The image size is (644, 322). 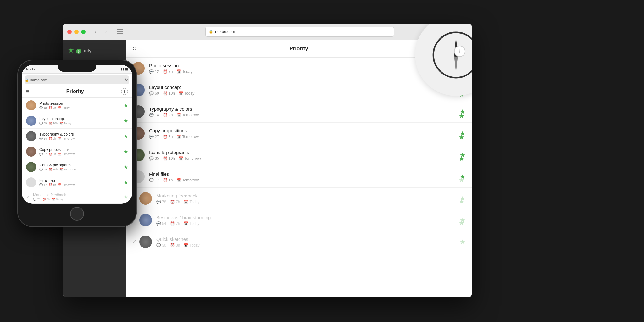 What do you see at coordinates (299, 242) in the screenshot?
I see `table-row: ✓Quick sketches 💬 30 ⏰ 3h 📅 Today ★` at bounding box center [299, 242].